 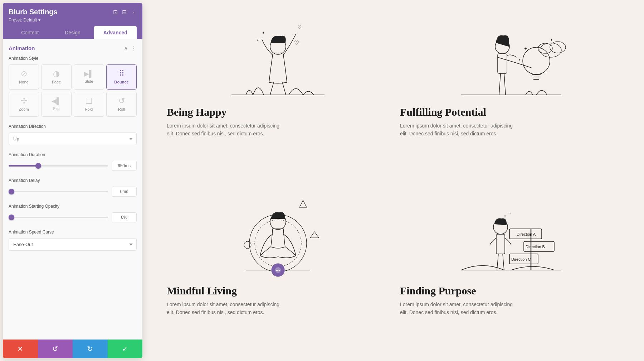 What do you see at coordinates (125, 349) in the screenshot?
I see `save-button: ✓` at bounding box center [125, 349].